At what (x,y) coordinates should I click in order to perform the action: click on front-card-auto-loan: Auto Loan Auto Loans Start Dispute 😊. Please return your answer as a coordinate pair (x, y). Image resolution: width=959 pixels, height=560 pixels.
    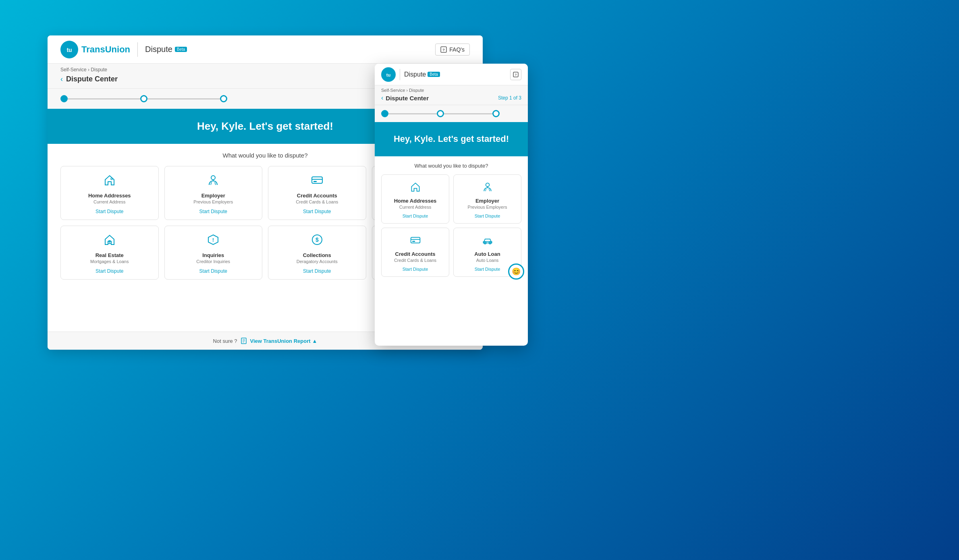
    Looking at the image, I should click on (488, 252).